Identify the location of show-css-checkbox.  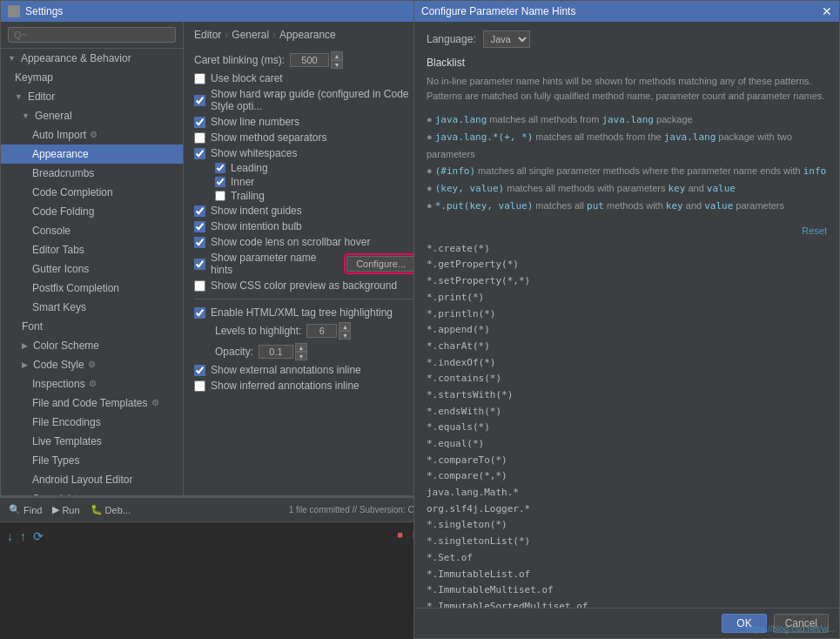
(200, 286).